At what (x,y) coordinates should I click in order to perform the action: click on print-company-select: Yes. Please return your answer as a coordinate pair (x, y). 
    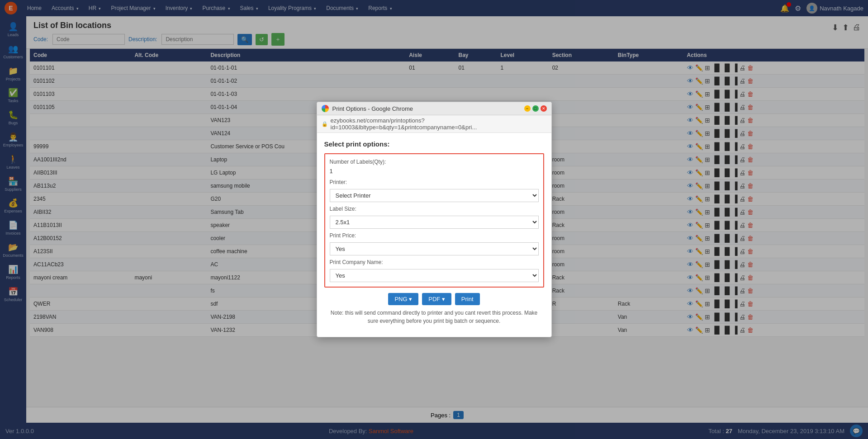
    Looking at the image, I should click on (434, 276).